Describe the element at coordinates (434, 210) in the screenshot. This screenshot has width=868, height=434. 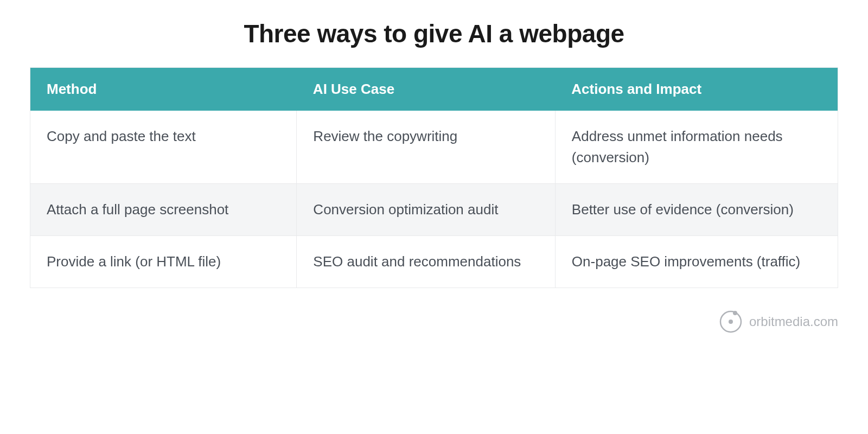
I see `table-row: Attach a full page screenshot Conversion…` at that location.